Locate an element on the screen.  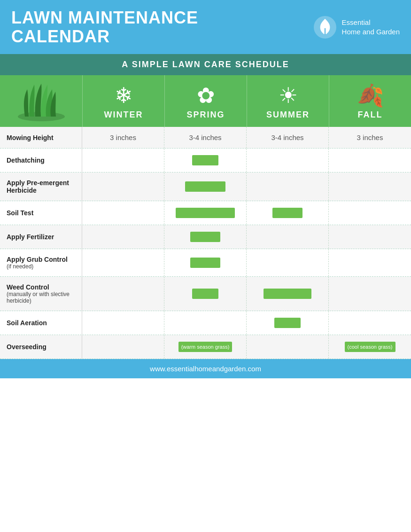
label-text-weed-control: Weed Control is located at coordinates (41, 287).